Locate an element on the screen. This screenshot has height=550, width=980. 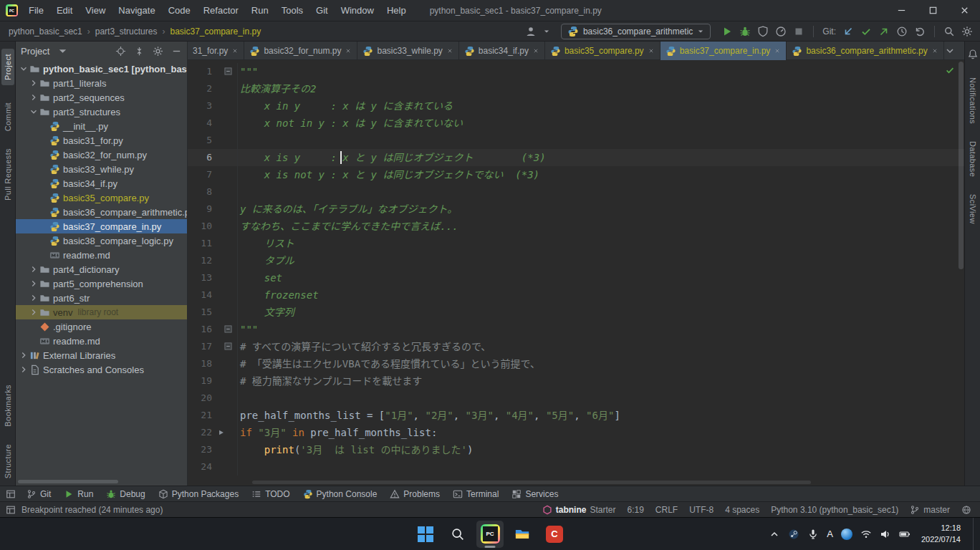
tab-basic35-compare-py: basic35_compare.py is located at coordinates (603, 51).